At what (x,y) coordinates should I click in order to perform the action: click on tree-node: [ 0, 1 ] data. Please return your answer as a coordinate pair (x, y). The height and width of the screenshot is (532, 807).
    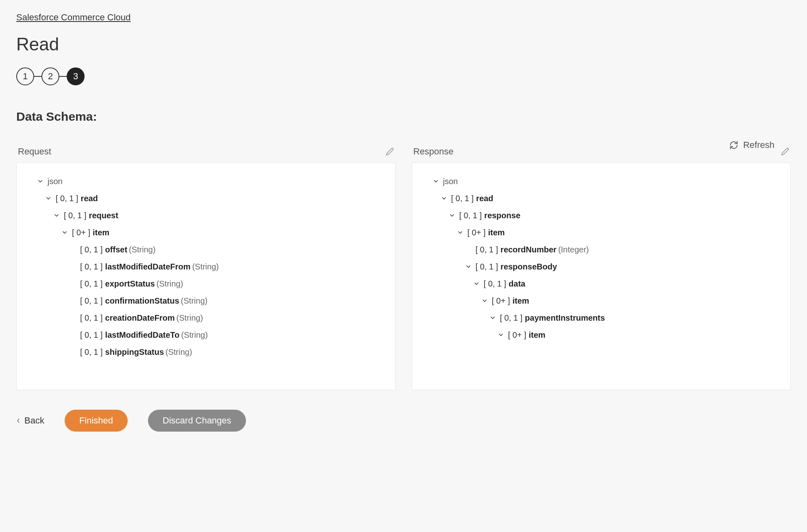
    Looking at the image, I should click on (602, 284).